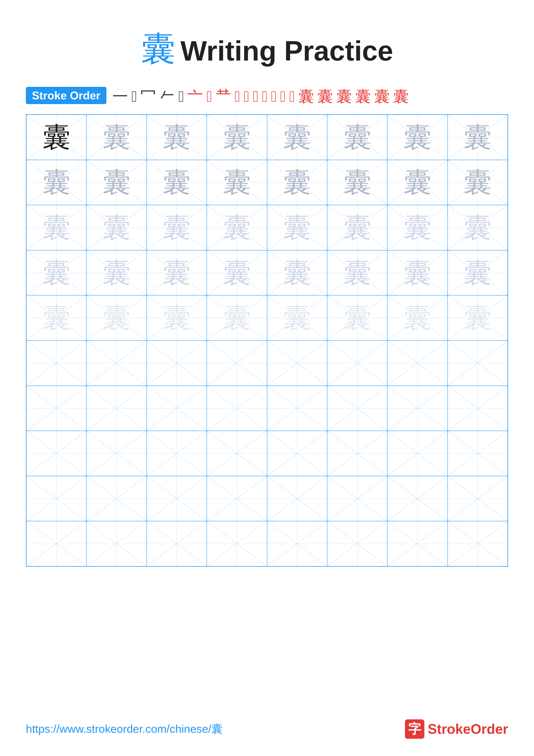  I want to click on grid-cell-r5c6: 囊, so click(357, 318).